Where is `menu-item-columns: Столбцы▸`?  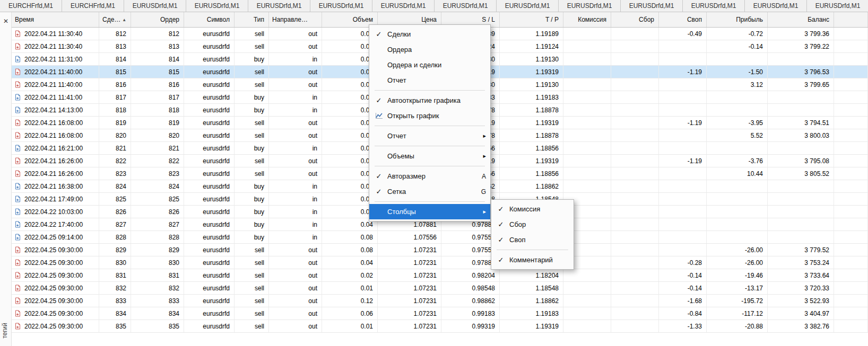 menu-item-columns: Столбцы▸ is located at coordinates (430, 212).